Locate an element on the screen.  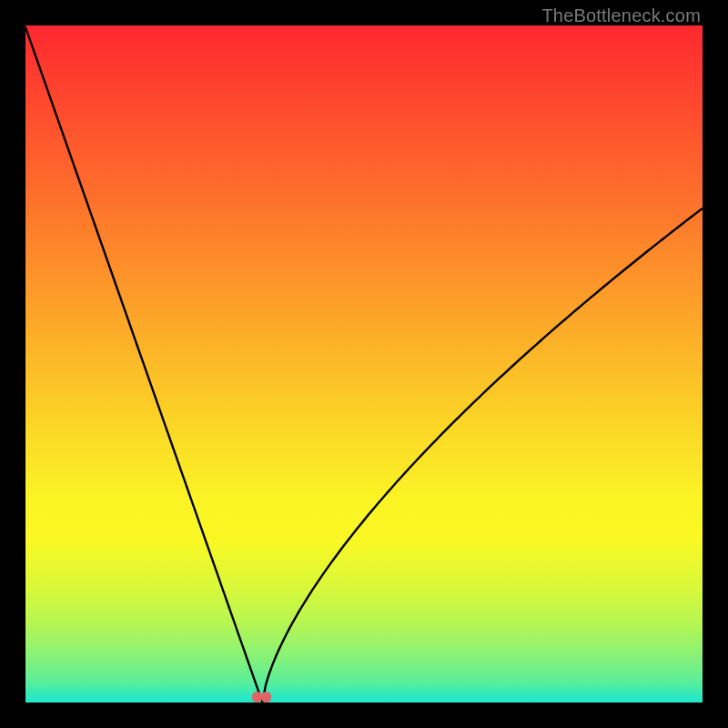
watermark-text: TheBottleneck.com is located at coordinates (621, 16).